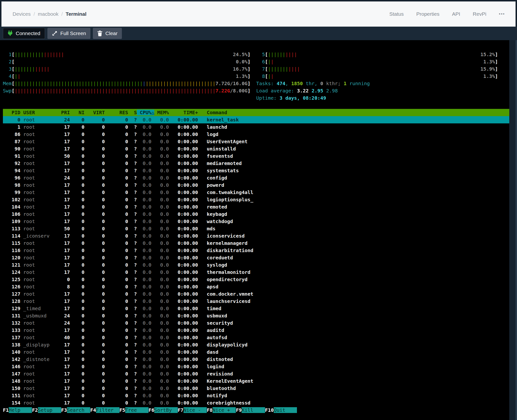 This screenshot has width=517, height=420. I want to click on process-row: 106 root 17 0 0 0 ? 0.0 0.0 0:00.00 keyb…, so click(256, 214).